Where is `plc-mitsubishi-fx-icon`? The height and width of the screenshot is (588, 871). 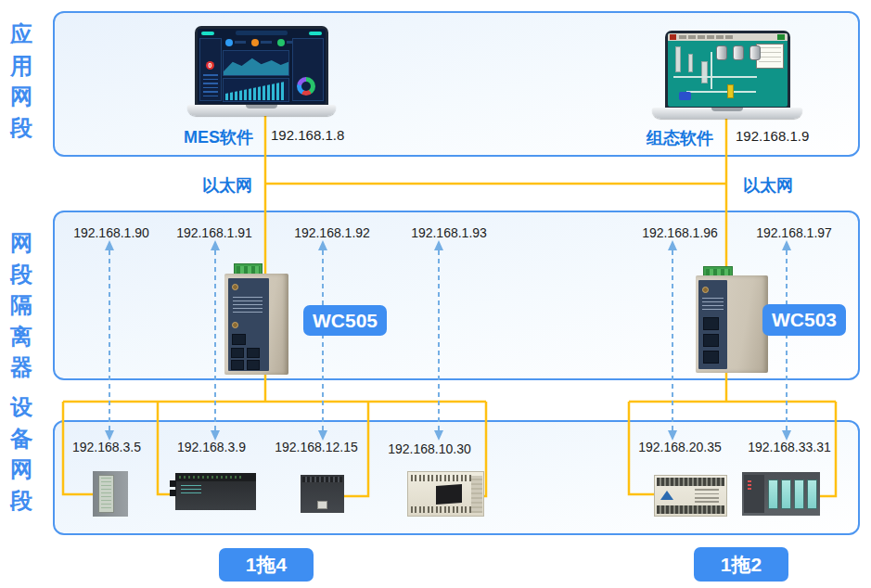
plc-mitsubishi-fx-icon is located at coordinates (445, 493).